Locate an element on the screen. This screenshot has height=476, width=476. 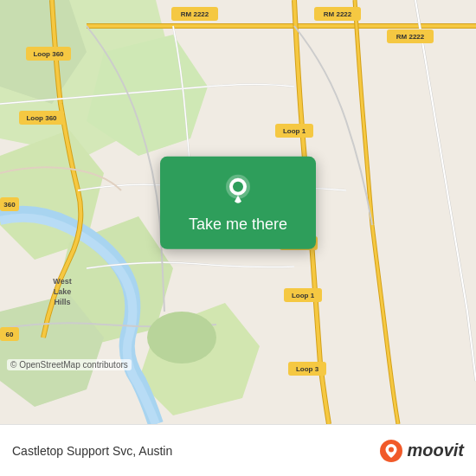
svg-text: Loop 3 is located at coordinates (308, 369).